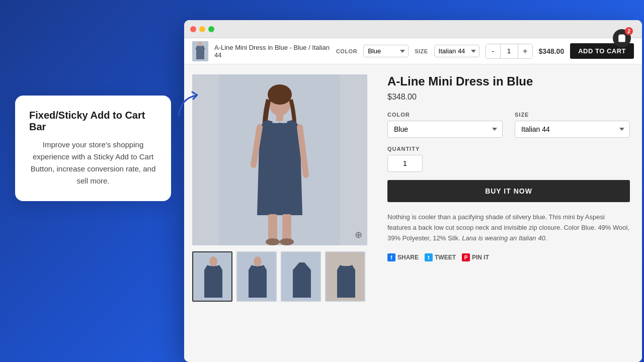  What do you see at coordinates (347, 51) in the screenshot?
I see `sticky-color-label: COLOR` at bounding box center [347, 51].